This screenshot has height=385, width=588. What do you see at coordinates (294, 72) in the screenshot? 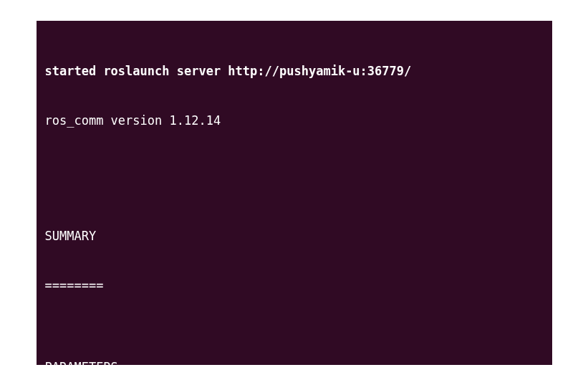
I see `terminal-line: started roslaunch server http://pushyami…` at bounding box center [294, 72].